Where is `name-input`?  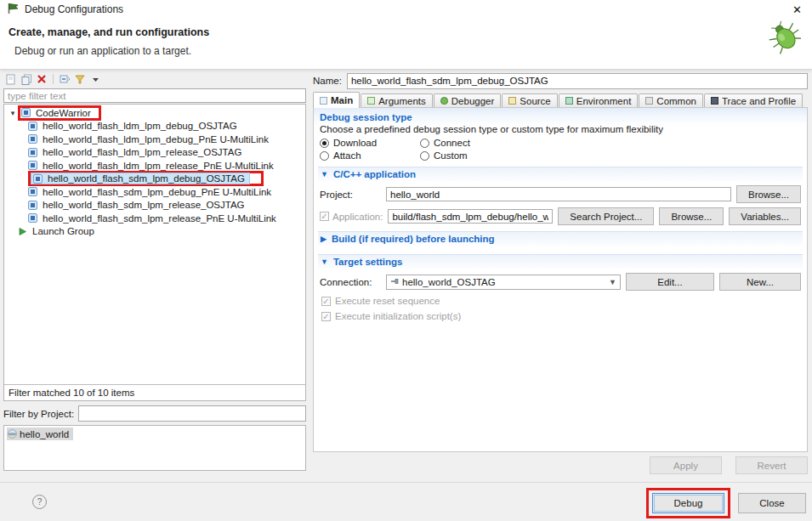 name-input is located at coordinates (577, 82).